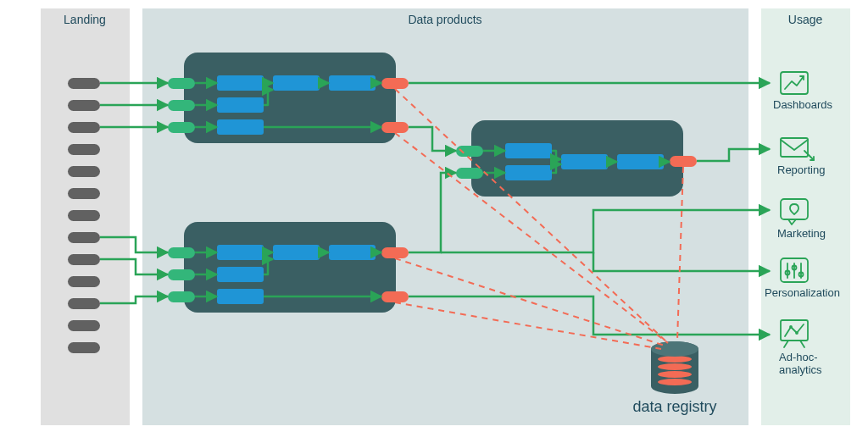  I want to click on svg-text: Dashboards, so click(804, 105).